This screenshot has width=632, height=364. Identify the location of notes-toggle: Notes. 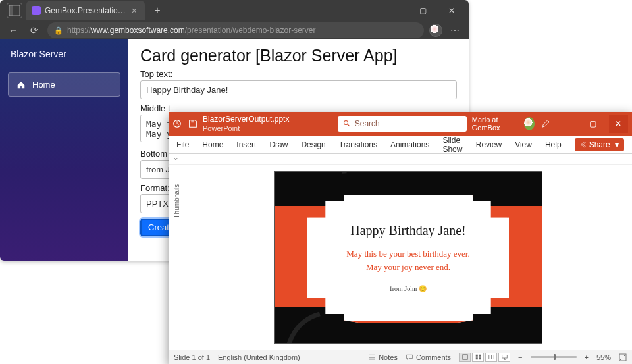
(383, 357).